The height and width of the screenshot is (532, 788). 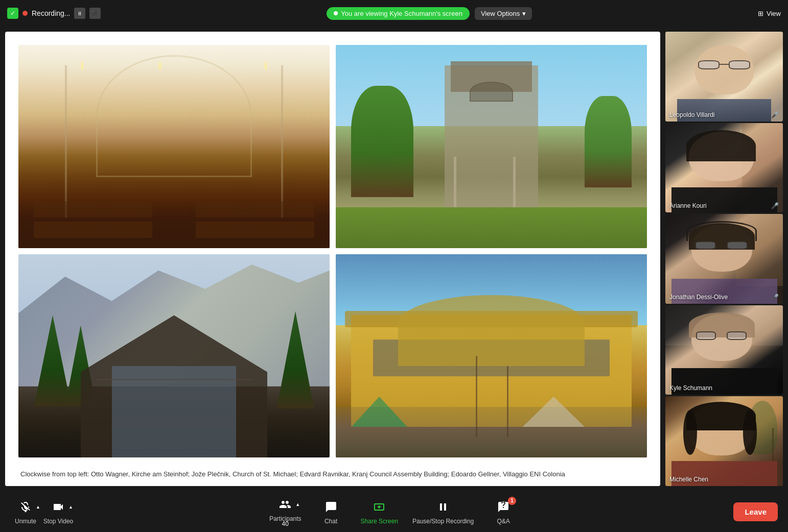 I want to click on qa-label: Q&A, so click(x=503, y=521).